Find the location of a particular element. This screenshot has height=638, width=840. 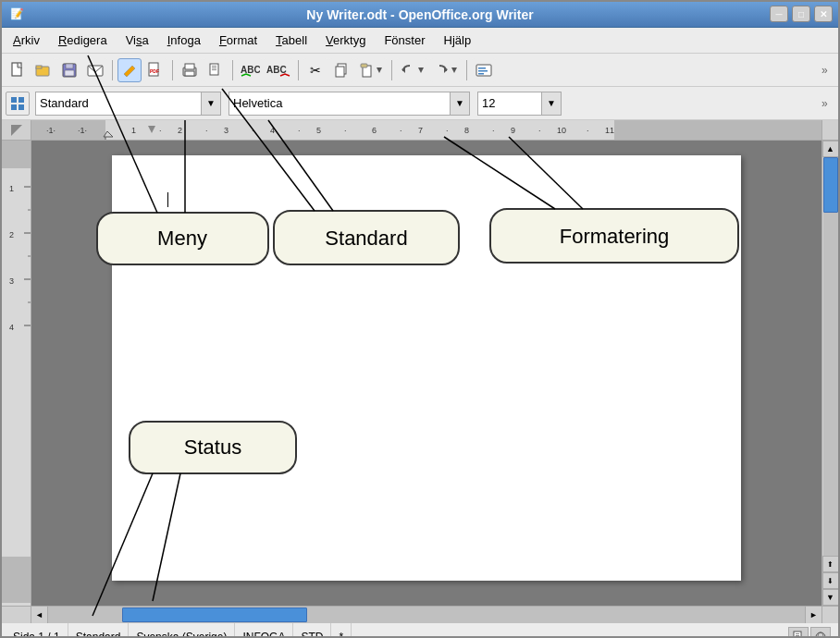

scroll-left-button: ◄ is located at coordinates (40, 615).